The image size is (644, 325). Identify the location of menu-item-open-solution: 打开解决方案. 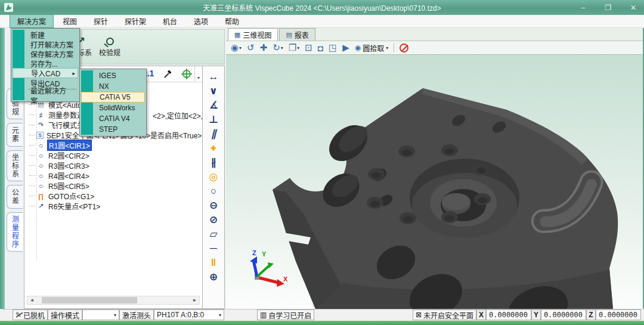
(45, 44).